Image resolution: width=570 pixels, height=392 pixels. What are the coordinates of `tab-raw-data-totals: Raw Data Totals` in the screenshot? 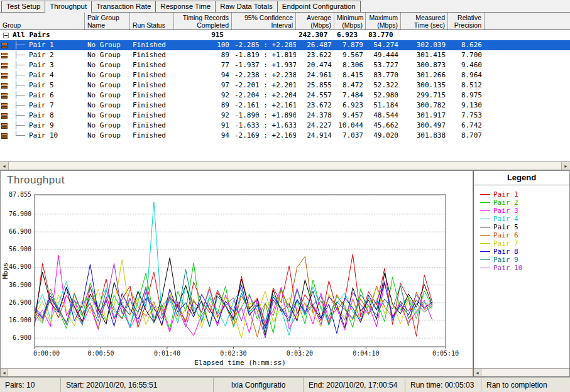 It's located at (246, 6).